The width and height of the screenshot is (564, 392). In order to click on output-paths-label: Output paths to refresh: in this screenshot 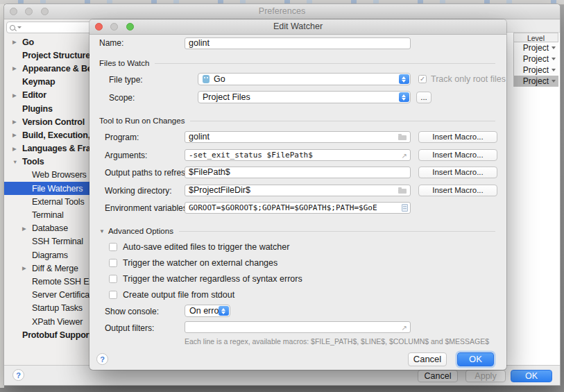, I will do `click(148, 173)`.